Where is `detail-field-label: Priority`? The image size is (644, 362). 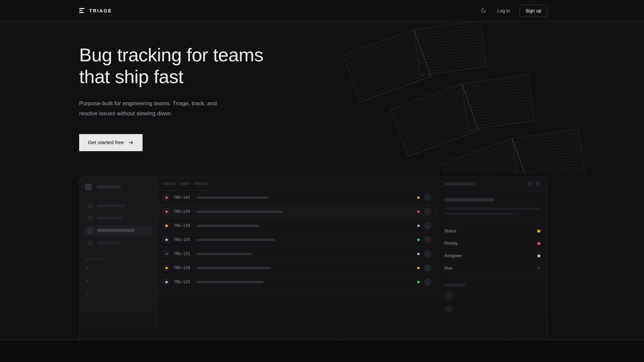
detail-field-label: Priority is located at coordinates (451, 243).